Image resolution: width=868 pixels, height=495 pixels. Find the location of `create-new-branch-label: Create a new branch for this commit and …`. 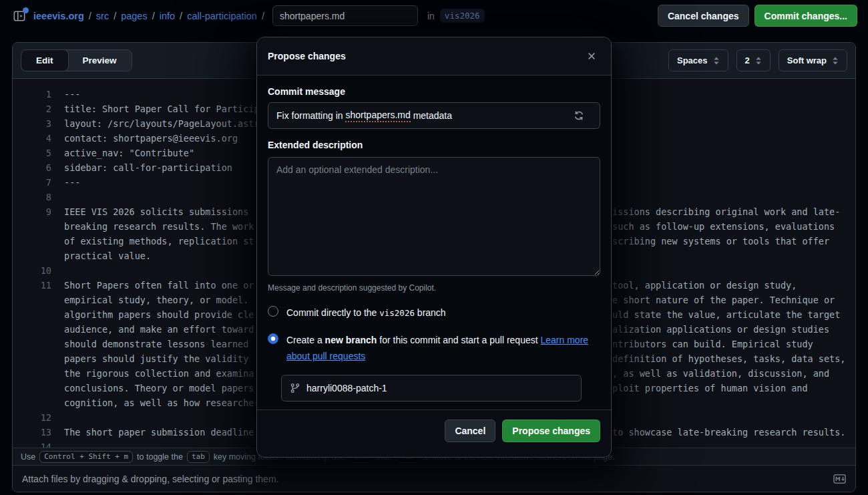

create-new-branch-label: Create a new branch for this commit and … is located at coordinates (443, 348).